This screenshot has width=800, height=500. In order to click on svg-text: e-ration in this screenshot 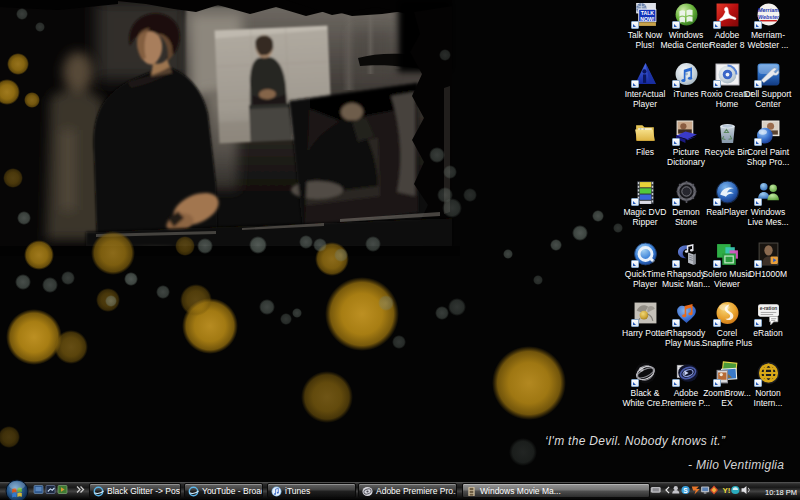, I will do `click(768, 308)`.